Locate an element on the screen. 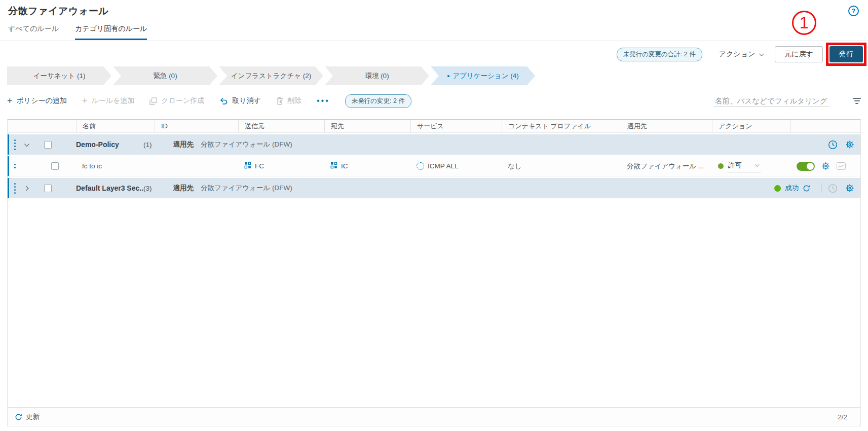 The image size is (868, 431). refresh-status-icon is located at coordinates (807, 189).